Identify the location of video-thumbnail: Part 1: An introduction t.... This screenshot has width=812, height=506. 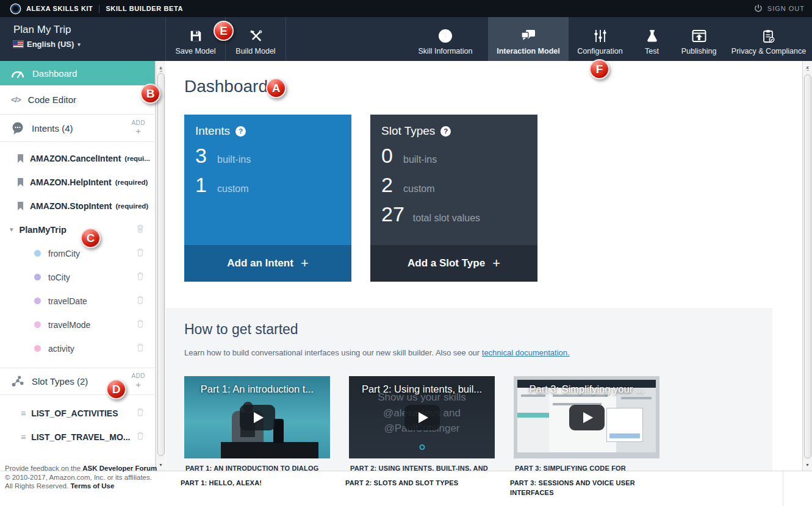
(257, 417).